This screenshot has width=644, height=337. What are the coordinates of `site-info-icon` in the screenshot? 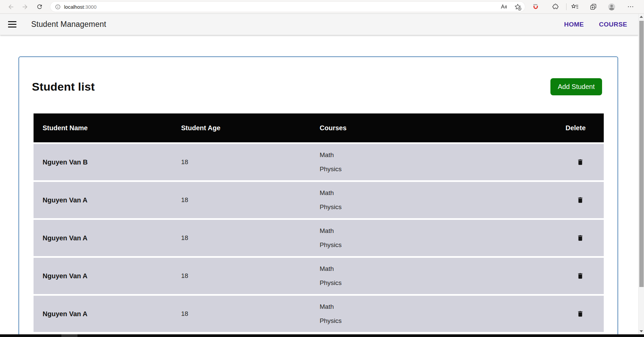 It's located at (58, 7).